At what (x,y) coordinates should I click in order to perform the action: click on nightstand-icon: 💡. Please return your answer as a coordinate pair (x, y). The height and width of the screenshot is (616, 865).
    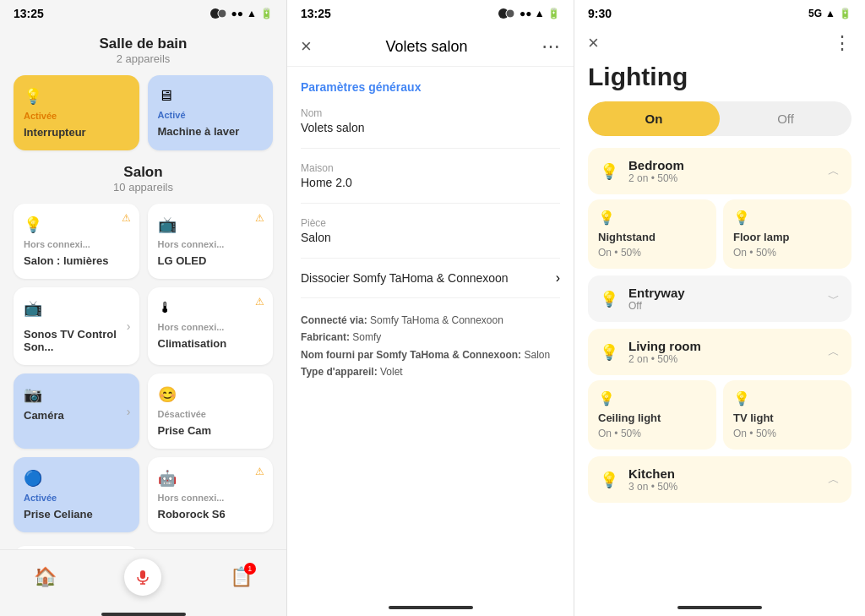
    Looking at the image, I should click on (652, 218).